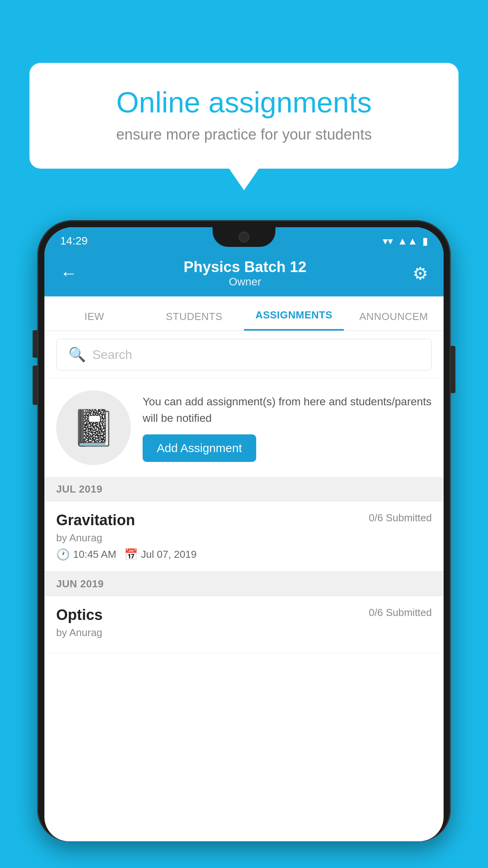 The image size is (488, 868). What do you see at coordinates (169, 554) in the screenshot?
I see `assignment-date-value: Jul 07, 2019` at bounding box center [169, 554].